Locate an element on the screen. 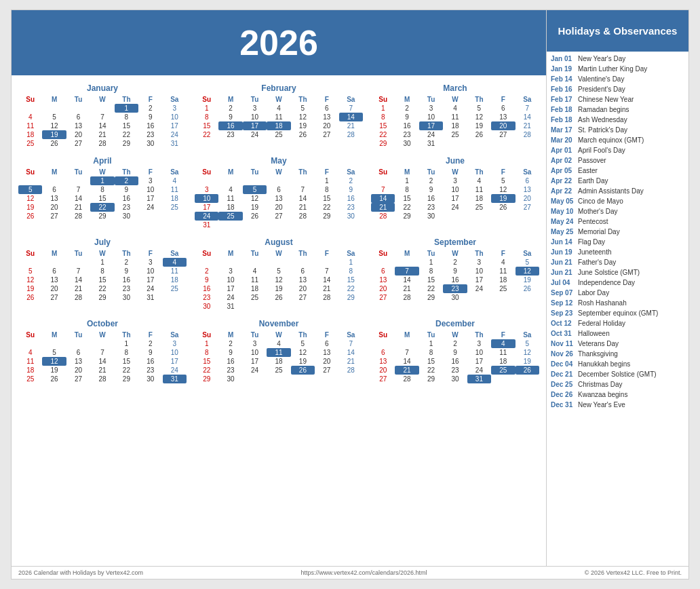  calendar-day: 30 is located at coordinates (431, 216).